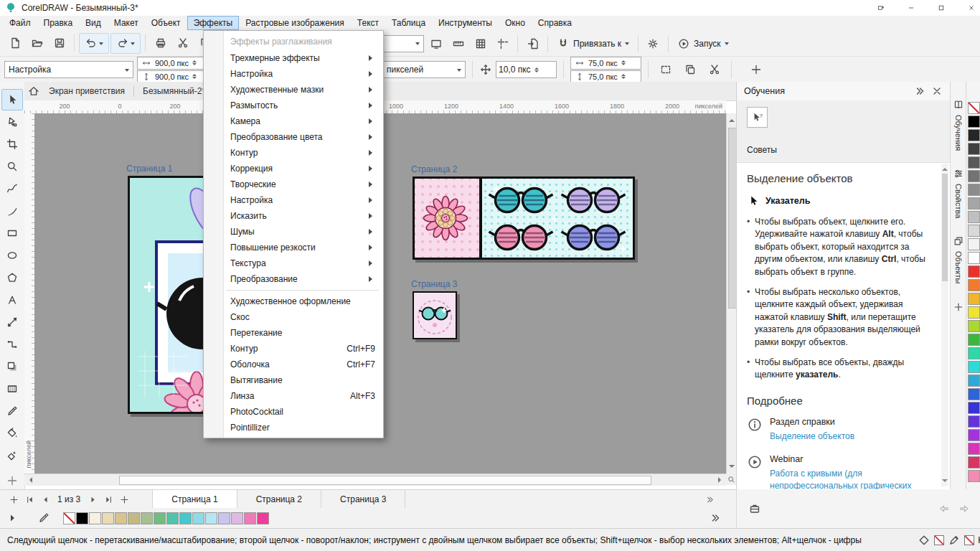 This screenshot has width=980, height=551. I want to click on close-button, so click(969, 8).